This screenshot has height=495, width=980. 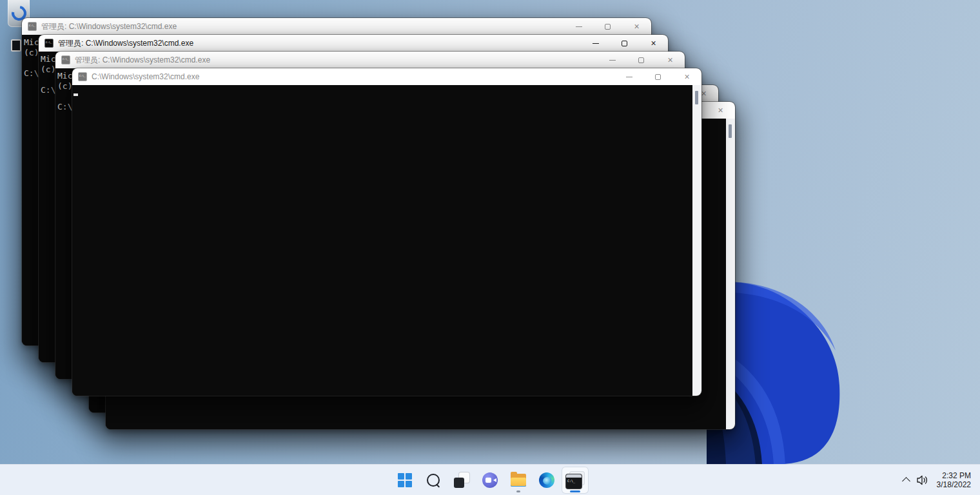 I want to click on chat-button, so click(x=490, y=480).